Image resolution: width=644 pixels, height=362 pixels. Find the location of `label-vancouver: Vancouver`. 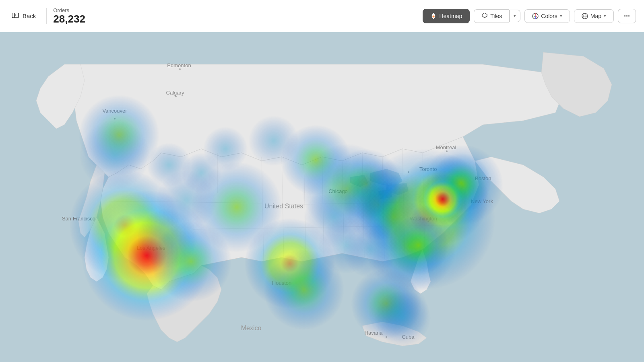

label-vancouver: Vancouver is located at coordinates (115, 111).